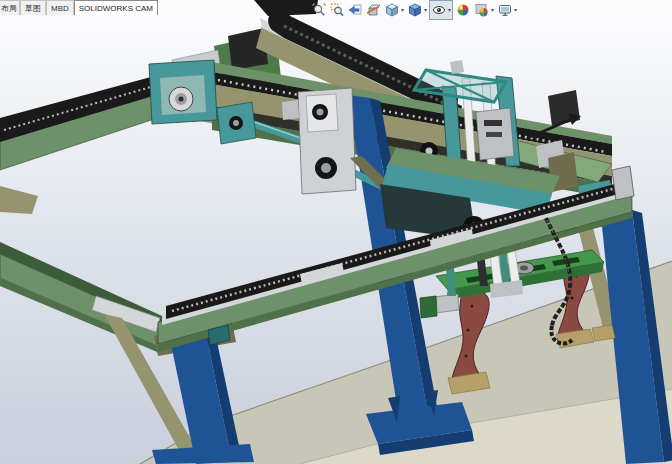  I want to click on monitor-icon, so click(505, 10).